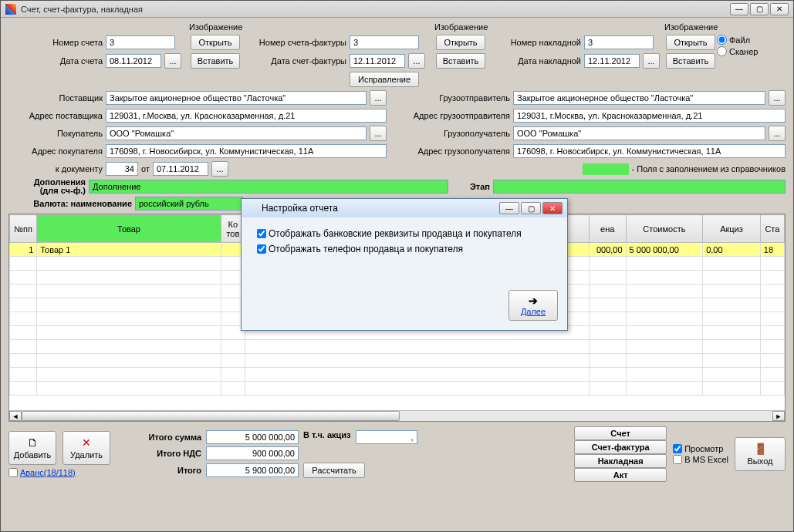 The width and height of the screenshot is (794, 532). What do you see at coordinates (56, 151) in the screenshot?
I see `buyer-addr-label: Адрес покупателя` at bounding box center [56, 151].